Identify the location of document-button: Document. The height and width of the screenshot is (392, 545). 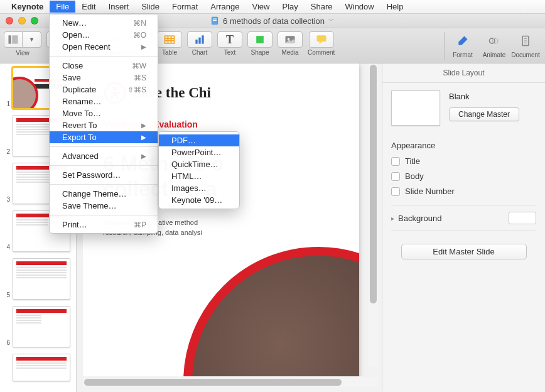
(526, 45).